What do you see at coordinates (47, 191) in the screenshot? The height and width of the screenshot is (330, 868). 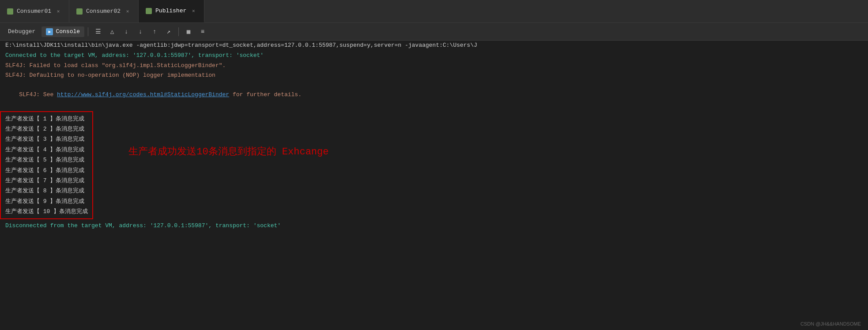 I see `message-line-8: 生产者发送【 8 】条消息完成` at bounding box center [47, 191].